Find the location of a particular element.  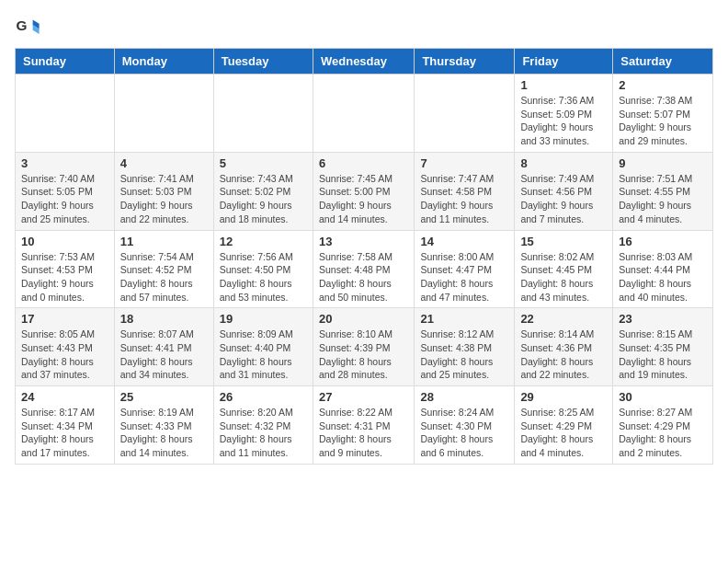

calendar-cell: 29Sunrise: 8:25 AM Sunset: 4:29 PM Dayli… is located at coordinates (564, 425).